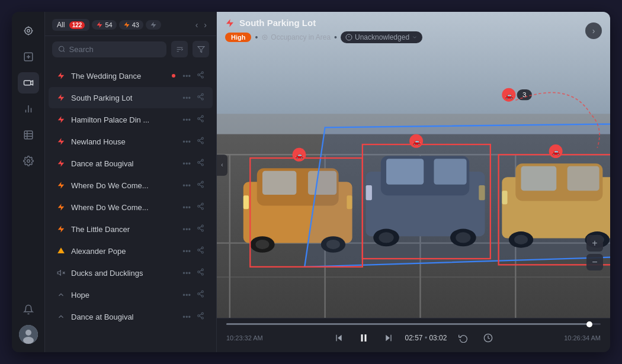  What do you see at coordinates (594, 31) in the screenshot?
I see `collapse-button: ›` at bounding box center [594, 31].